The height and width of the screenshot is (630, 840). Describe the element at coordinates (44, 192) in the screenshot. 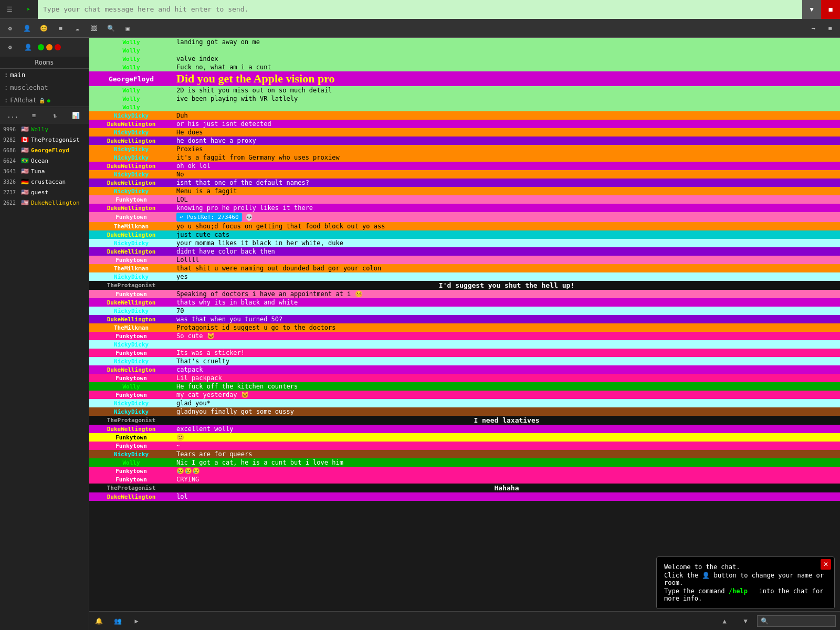

I see `user-item-guest: 2737 🇺🇸 guest` at that location.